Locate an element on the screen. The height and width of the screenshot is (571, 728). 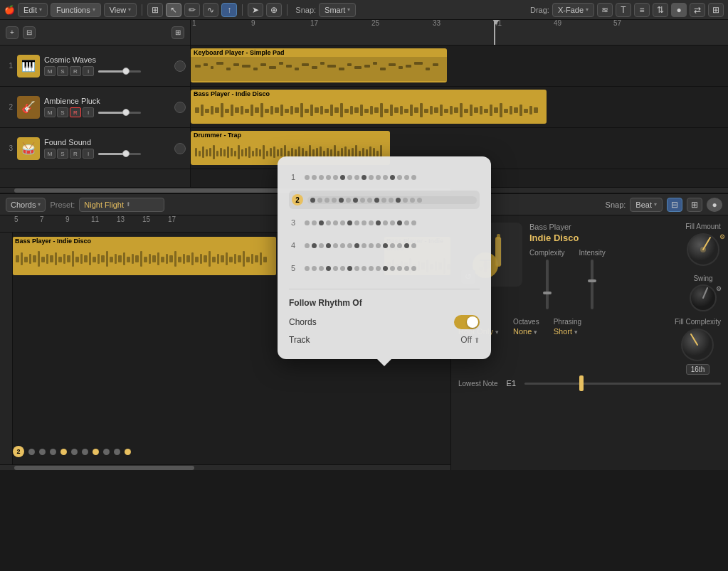
preset-chevron: ⬆ is located at coordinates (128, 205).